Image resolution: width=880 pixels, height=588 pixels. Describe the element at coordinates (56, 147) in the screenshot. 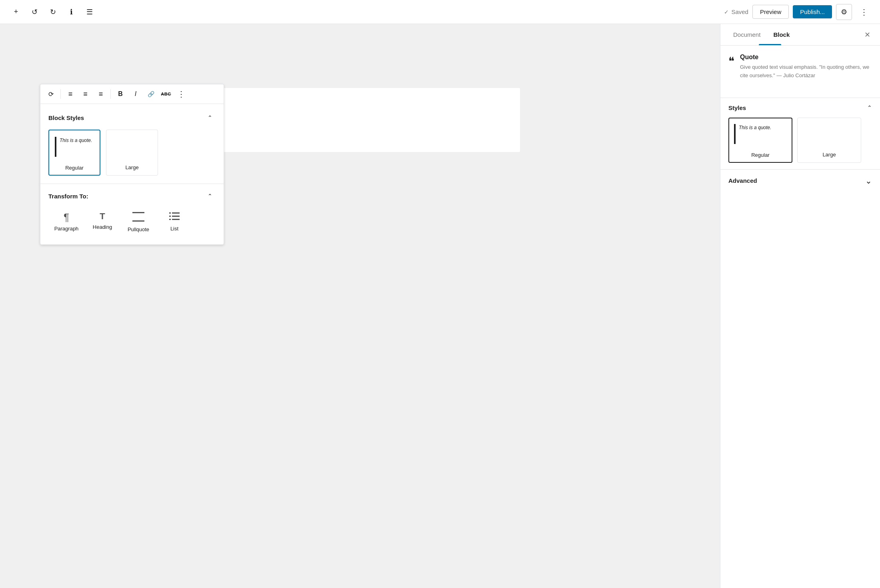

I see `quote-bar-regular` at that location.